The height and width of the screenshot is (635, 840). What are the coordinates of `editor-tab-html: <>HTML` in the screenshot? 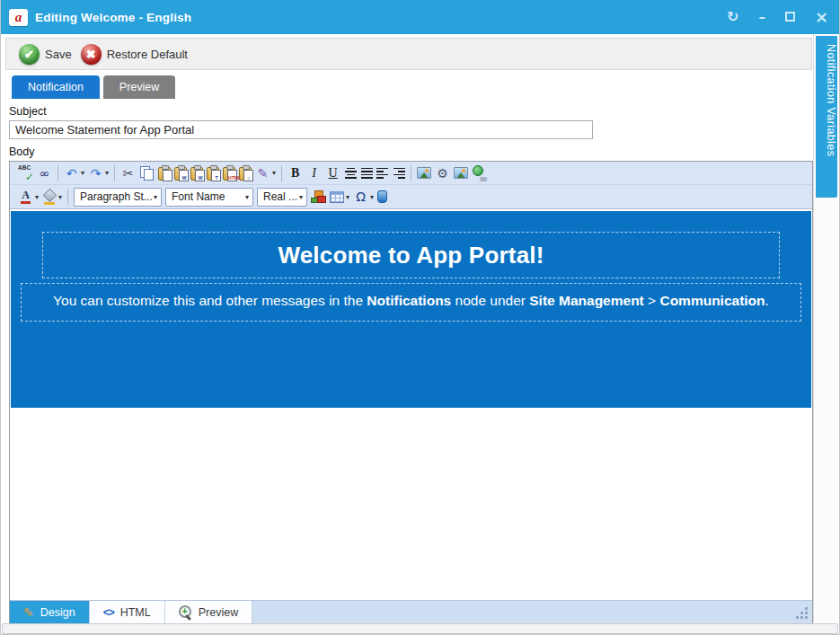 It's located at (128, 613).